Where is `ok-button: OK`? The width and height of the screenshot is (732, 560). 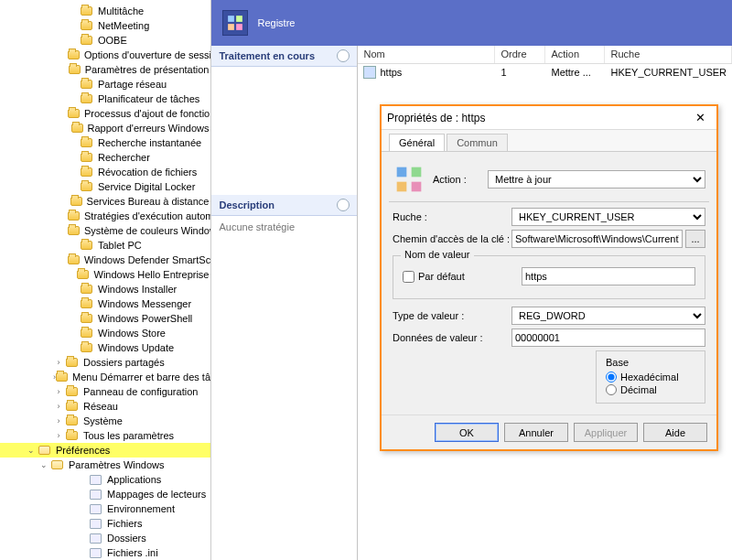 ok-button: OK is located at coordinates (467, 432).